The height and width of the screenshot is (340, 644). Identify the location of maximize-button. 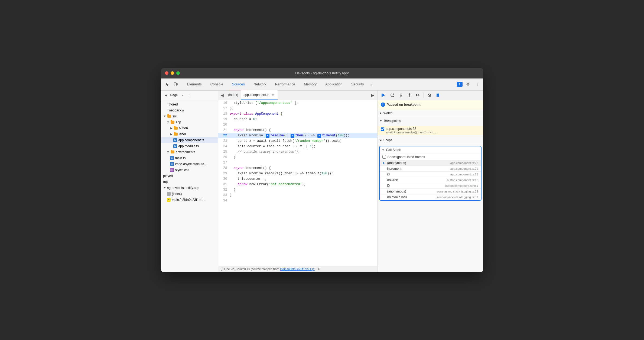
(178, 73).